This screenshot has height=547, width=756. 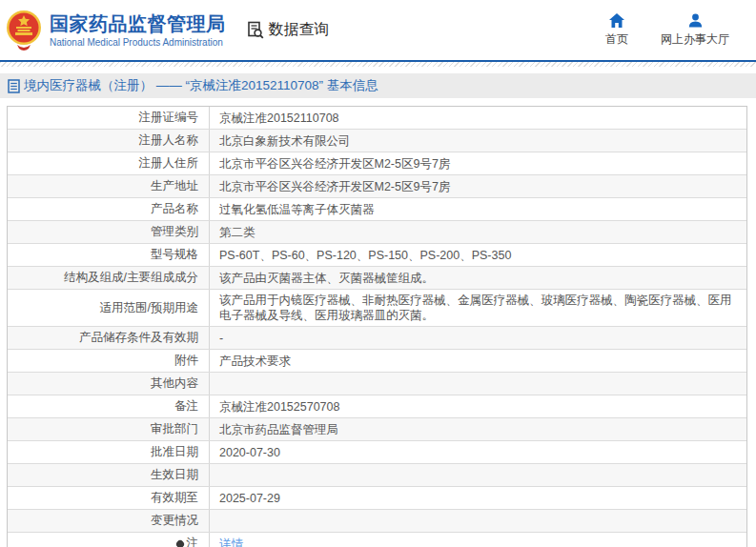 What do you see at coordinates (13, 86) in the screenshot?
I see `document-icon` at bounding box center [13, 86].